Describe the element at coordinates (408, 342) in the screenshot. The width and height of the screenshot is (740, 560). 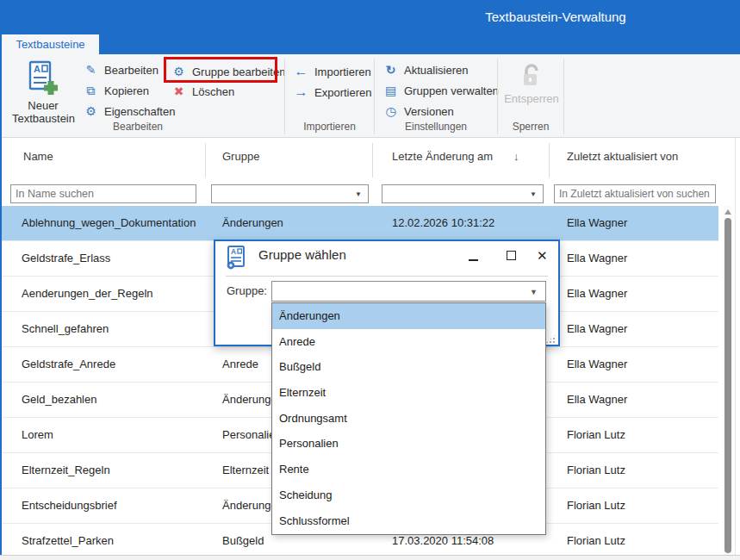
I see `dropdown-option: Anrede` at that location.